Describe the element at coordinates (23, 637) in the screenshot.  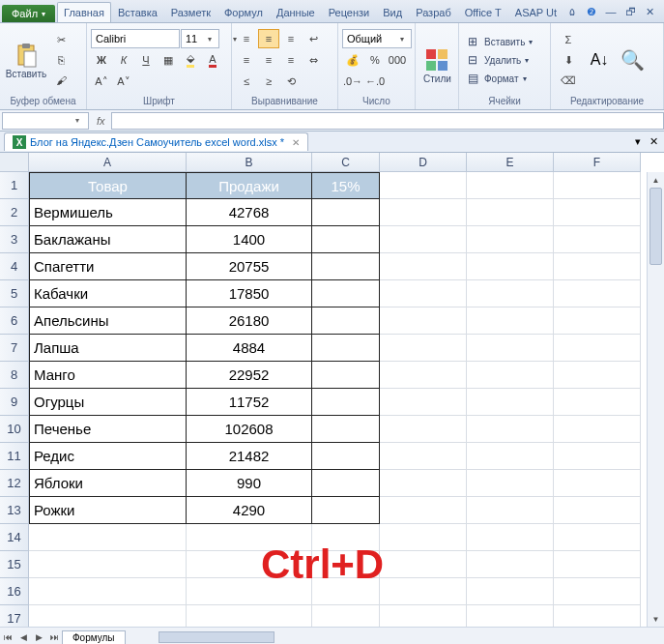
I see `sheet-prev-icon: ◀` at that location.